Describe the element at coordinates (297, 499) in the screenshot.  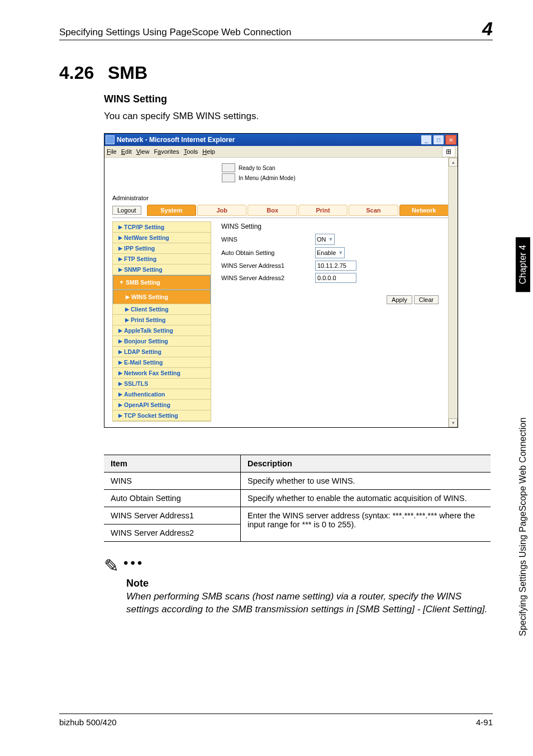
I see `table-row: Auto Obtain Setting Specify whether to e…` at that location.